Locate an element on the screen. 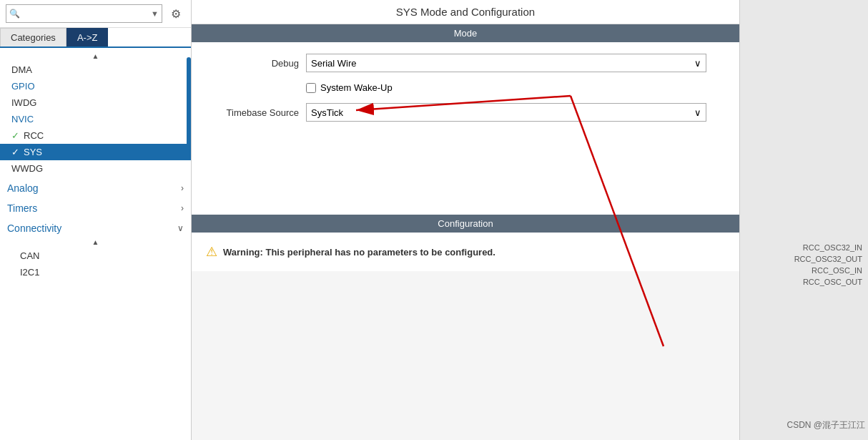 The width and height of the screenshot is (868, 440). sidebar-item-iwdg: IWDG is located at coordinates (96, 103).